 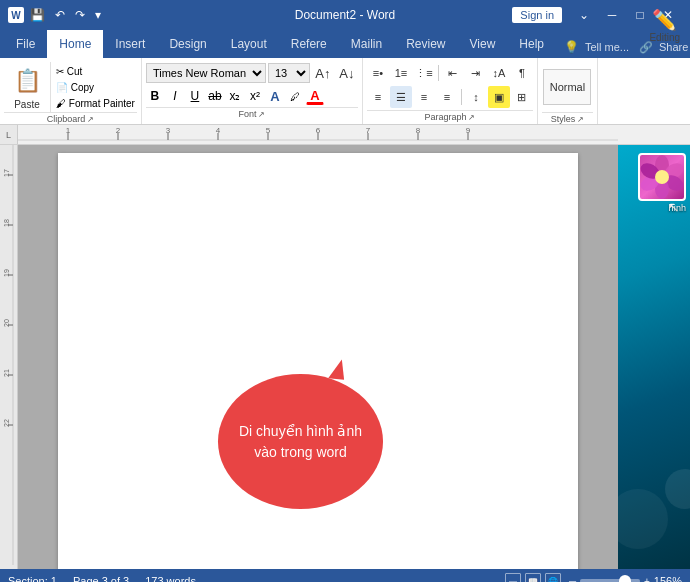 What do you see at coordinates (424, 97) in the screenshot?
I see `align-right-btn: ≡` at bounding box center [424, 97].